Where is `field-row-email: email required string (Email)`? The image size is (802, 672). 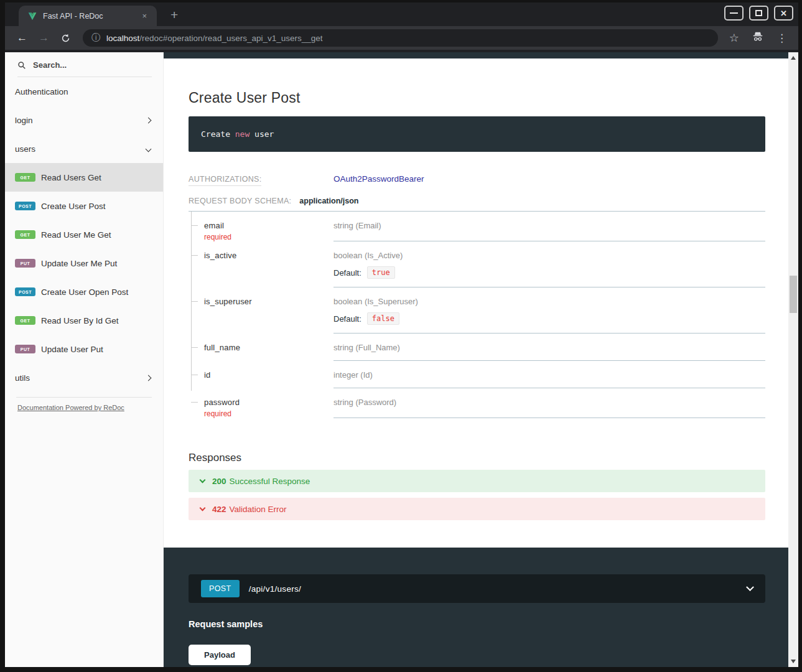 field-row-email: email required string (Email) is located at coordinates (478, 226).